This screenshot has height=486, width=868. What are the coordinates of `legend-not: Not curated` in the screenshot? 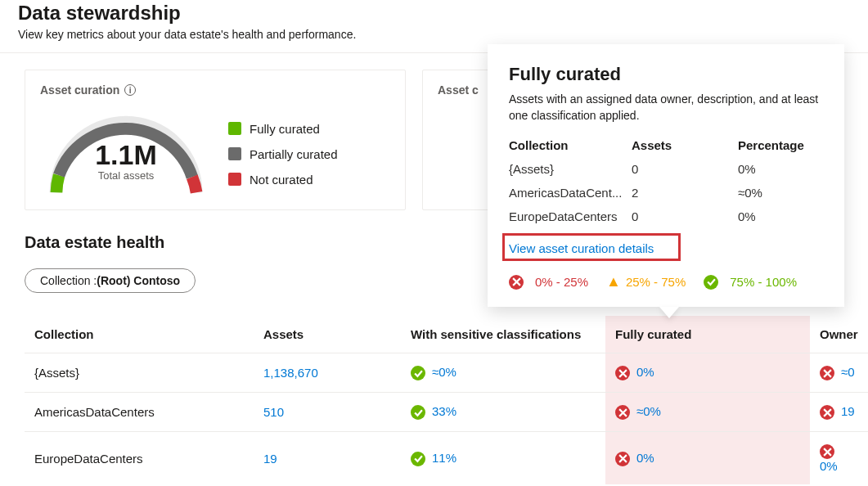 It's located at (281, 180).